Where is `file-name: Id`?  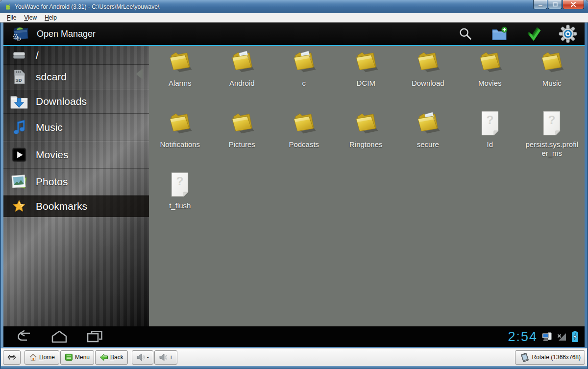
file-name: Id is located at coordinates (490, 145).